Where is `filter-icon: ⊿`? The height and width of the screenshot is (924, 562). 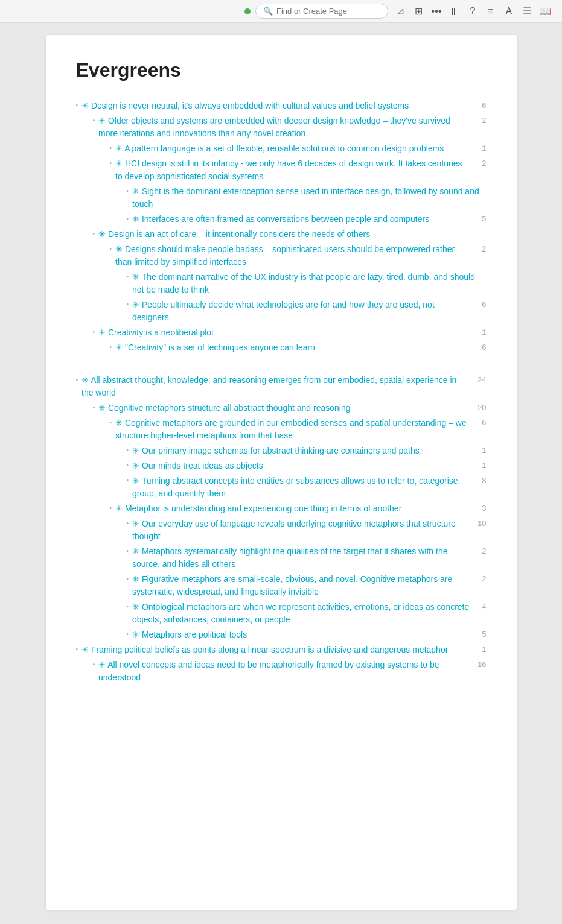
filter-icon: ⊿ is located at coordinates (400, 11).